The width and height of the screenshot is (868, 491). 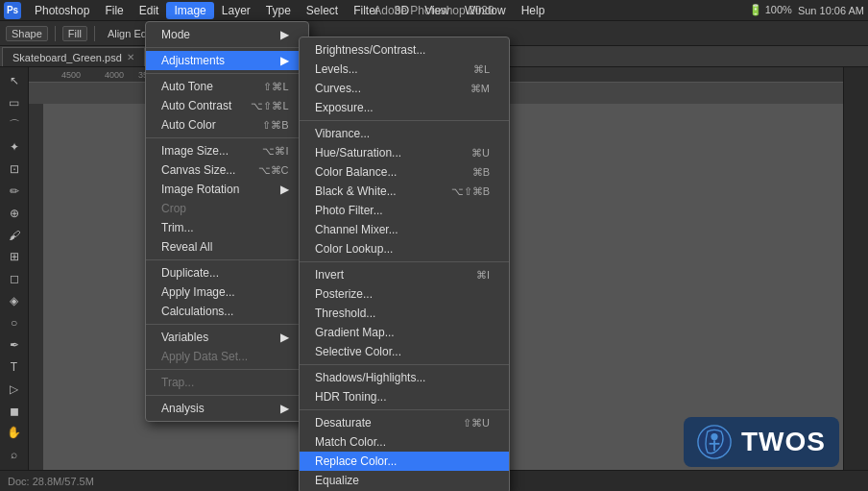 I want to click on tool-dodge: ○, so click(x=14, y=323).